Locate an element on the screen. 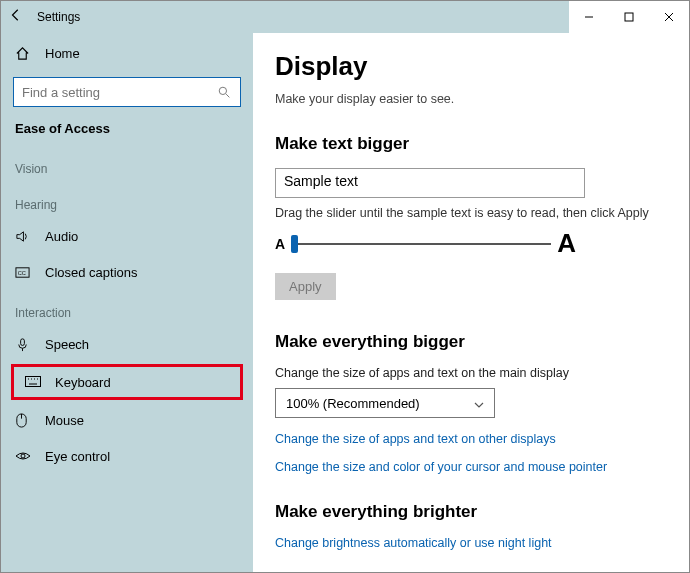 Image resolution: width=690 pixels, height=573 pixels. window-controls is located at coordinates (629, 17).